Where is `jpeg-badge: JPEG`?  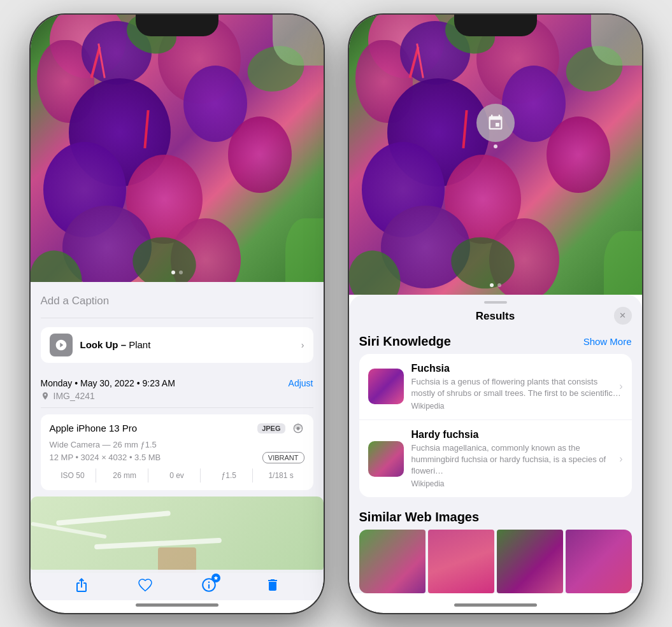 jpeg-badge: JPEG is located at coordinates (271, 428).